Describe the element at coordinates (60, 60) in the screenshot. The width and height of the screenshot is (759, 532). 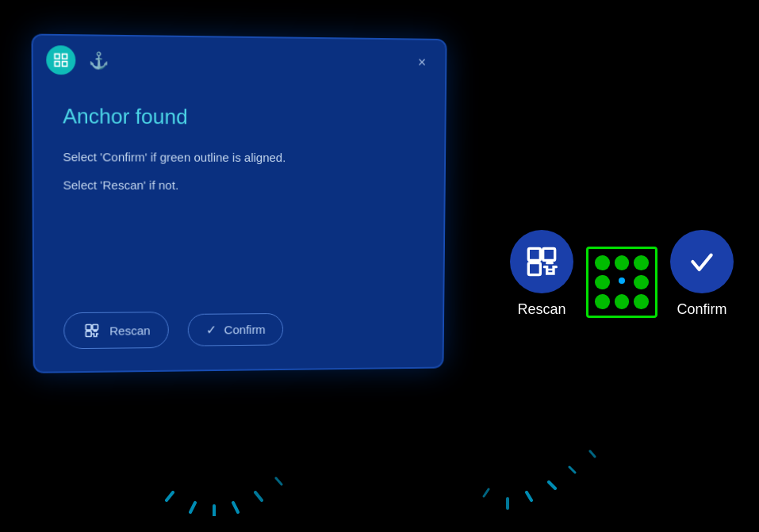
I see `scan-icon` at that location.